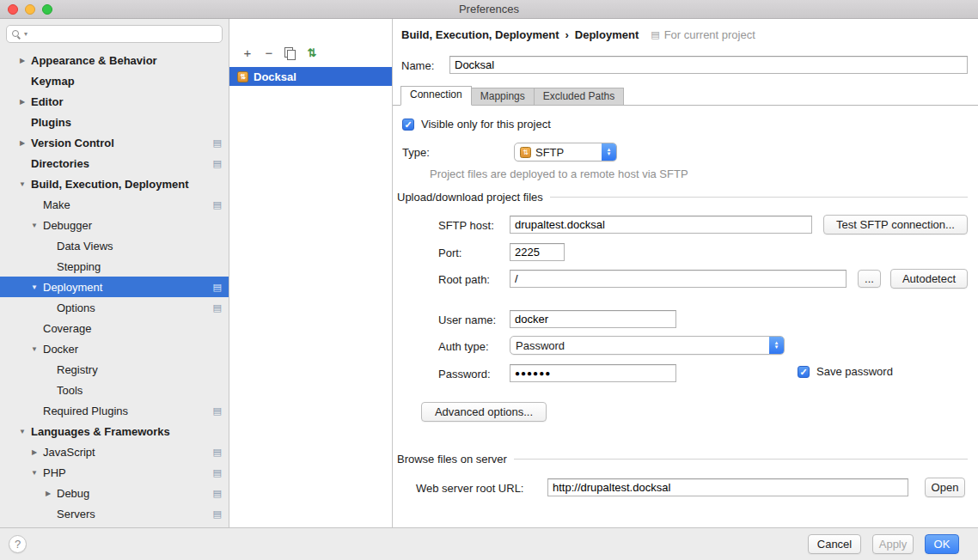 The width and height of the screenshot is (978, 560). Describe the element at coordinates (114, 60) in the screenshot. I see `sidebar-item-appearance-behavior: ▶ Appearance & Behavior` at that location.